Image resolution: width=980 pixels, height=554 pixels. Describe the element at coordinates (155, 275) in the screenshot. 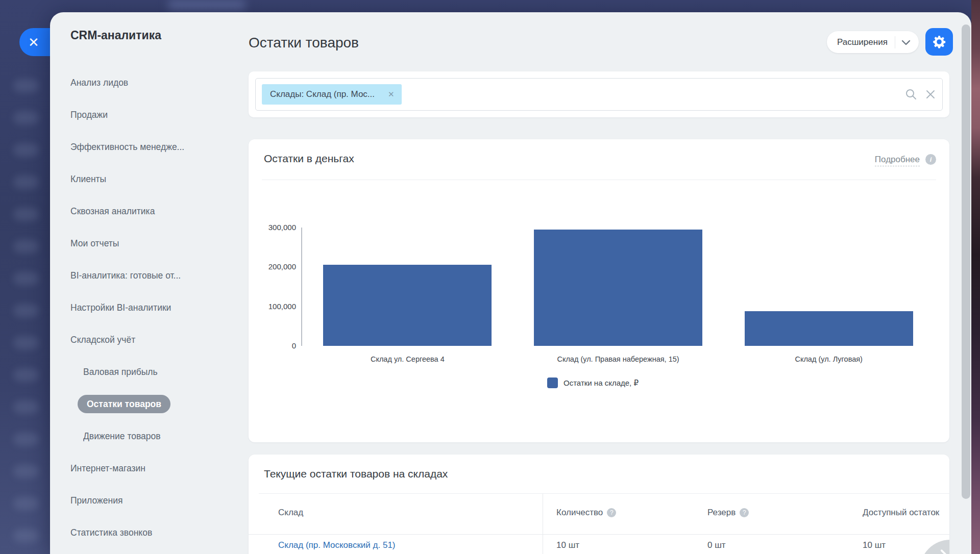

I see `sidebar-item-6: BI-аналитика: готовые от...` at that location.